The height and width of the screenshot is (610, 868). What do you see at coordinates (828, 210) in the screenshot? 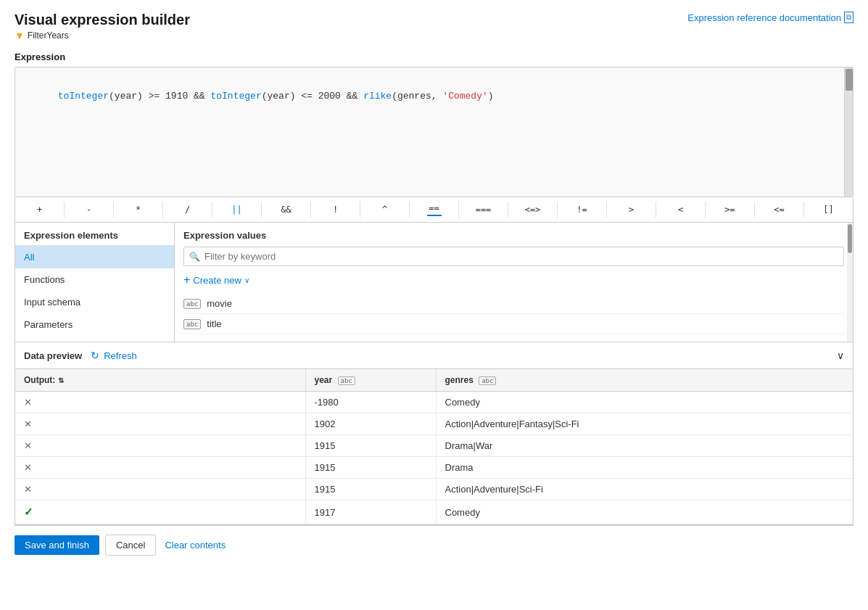
I see `op-brackets: []` at bounding box center [828, 210].